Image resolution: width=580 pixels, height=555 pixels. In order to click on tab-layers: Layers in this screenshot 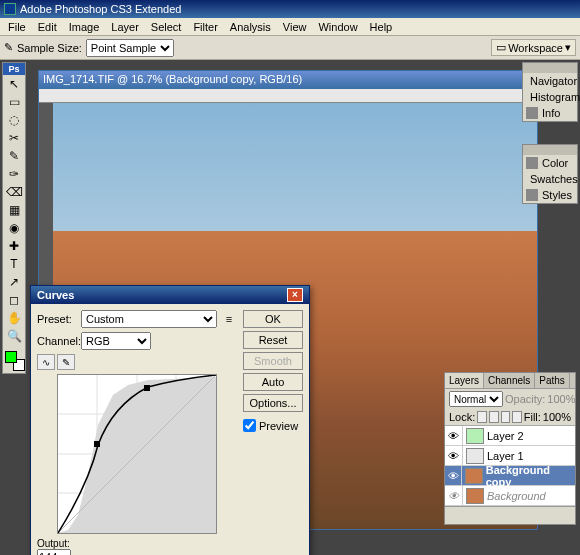, I will do `click(464, 380)`.